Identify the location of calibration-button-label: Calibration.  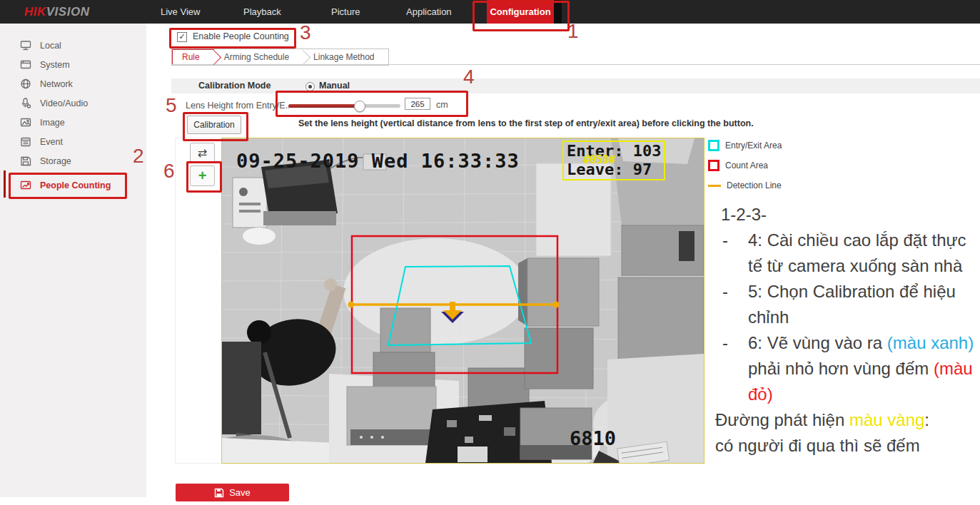
(214, 125).